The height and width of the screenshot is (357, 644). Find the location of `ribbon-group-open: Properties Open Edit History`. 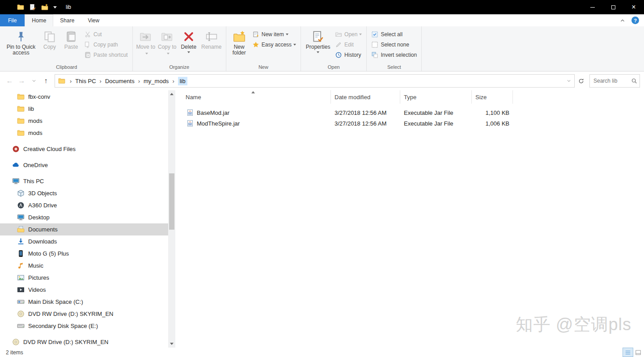

ribbon-group-open: Properties Open Edit History is located at coordinates (334, 49).